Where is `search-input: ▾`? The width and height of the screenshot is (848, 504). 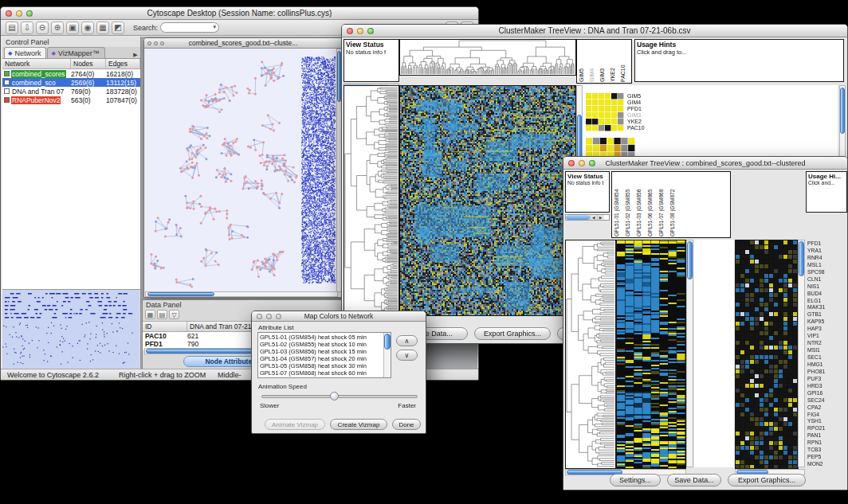
search-input: ▾ is located at coordinates (190, 27).